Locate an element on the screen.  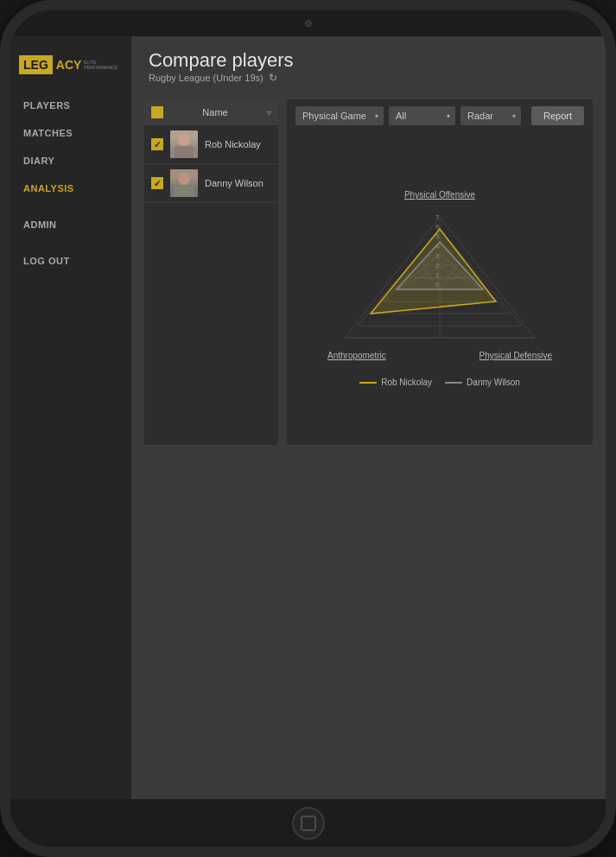
legend-item-1: Rob Nickolay is located at coordinates (396, 382).